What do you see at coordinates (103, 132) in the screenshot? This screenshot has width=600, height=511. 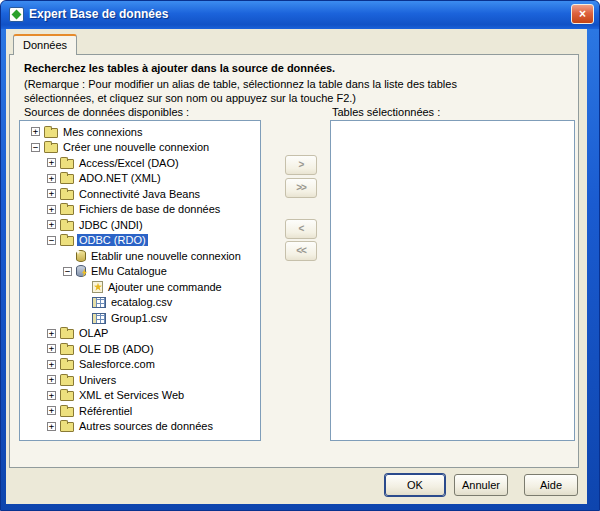 I see `tree-item-label: Mes connexions` at bounding box center [103, 132].